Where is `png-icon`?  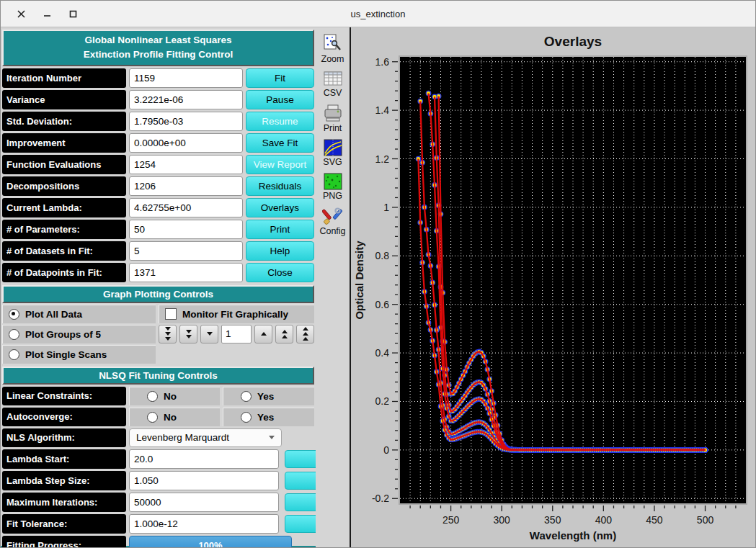
png-icon is located at coordinates (333, 181).